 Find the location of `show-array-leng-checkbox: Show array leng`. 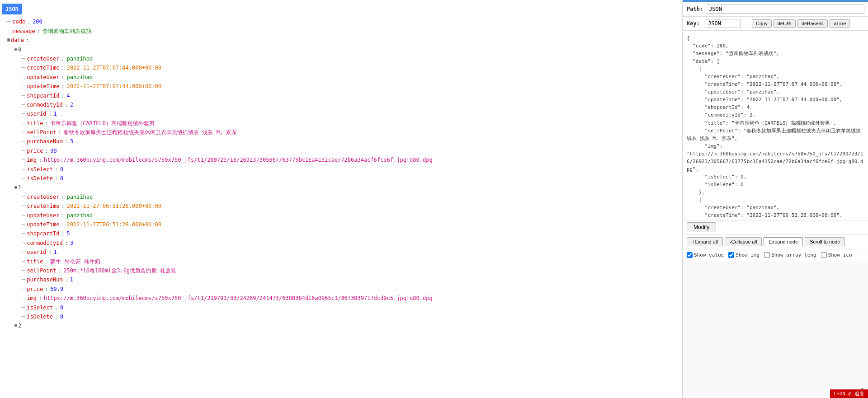

show-array-leng-checkbox: Show array leng is located at coordinates (790, 255).